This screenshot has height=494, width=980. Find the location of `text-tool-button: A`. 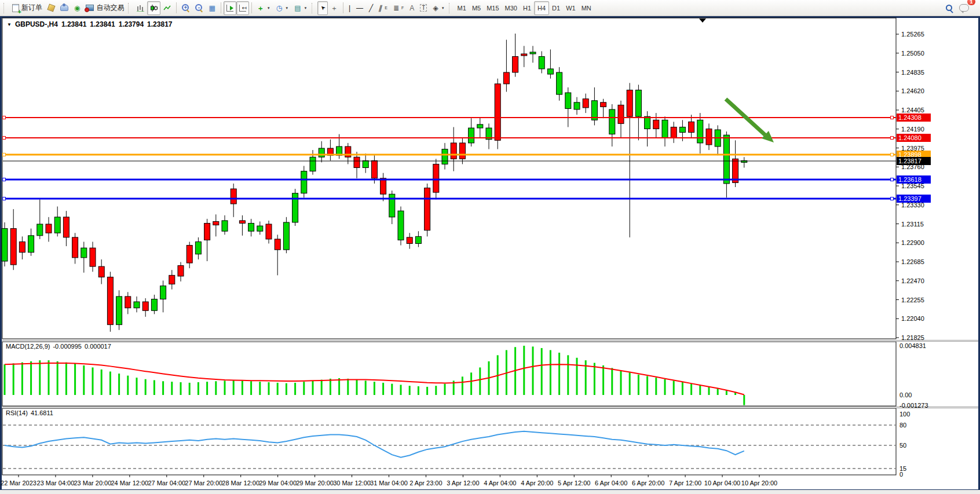

text-tool-button: A is located at coordinates (412, 8).